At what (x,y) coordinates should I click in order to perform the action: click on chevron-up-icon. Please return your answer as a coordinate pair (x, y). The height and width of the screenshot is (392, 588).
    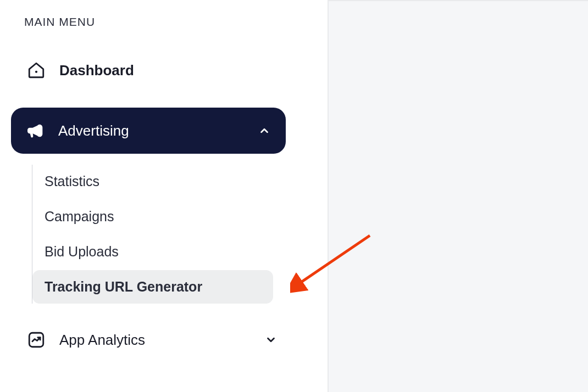
    Looking at the image, I should click on (264, 131).